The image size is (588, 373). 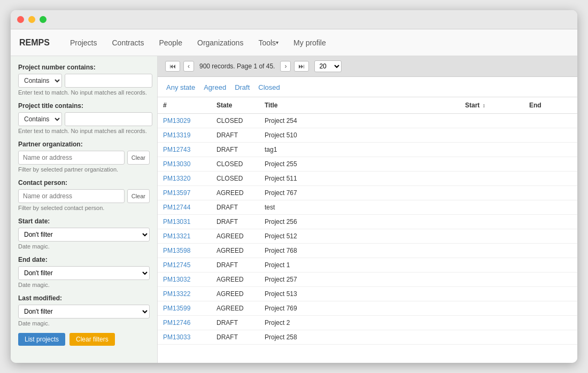 I want to click on nav: Projects Contracts People Organizations …, so click(x=198, y=43).